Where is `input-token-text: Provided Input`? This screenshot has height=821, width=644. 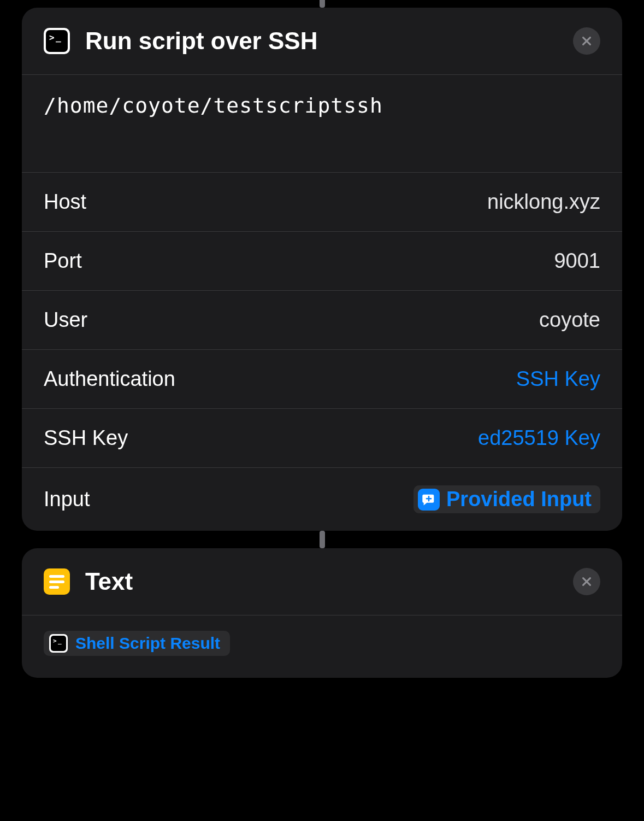 input-token-text: Provided Input is located at coordinates (519, 500).